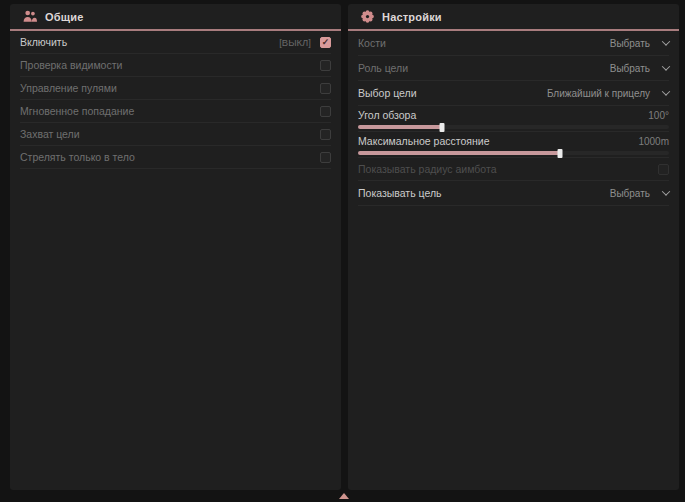 The image size is (685, 502). Describe the element at coordinates (424, 141) in the screenshot. I see `row-label: Максимальное расстояние` at that location.